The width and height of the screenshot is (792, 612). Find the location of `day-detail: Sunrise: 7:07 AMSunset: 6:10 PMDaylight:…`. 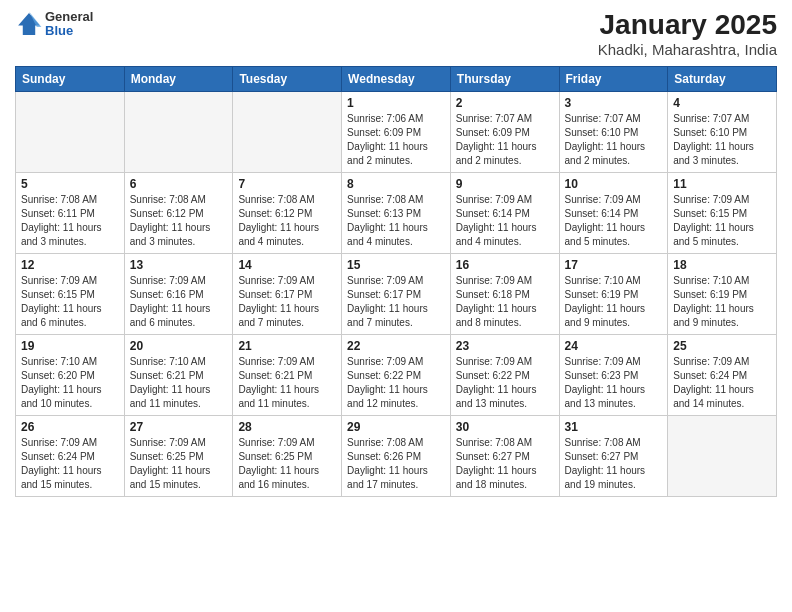

day-detail: Sunrise: 7:07 AMSunset: 6:10 PMDaylight:… is located at coordinates (722, 140).